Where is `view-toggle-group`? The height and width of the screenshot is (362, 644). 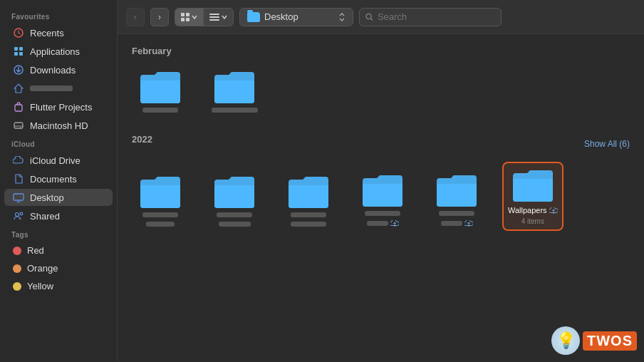 view-toggle-group is located at coordinates (204, 17).